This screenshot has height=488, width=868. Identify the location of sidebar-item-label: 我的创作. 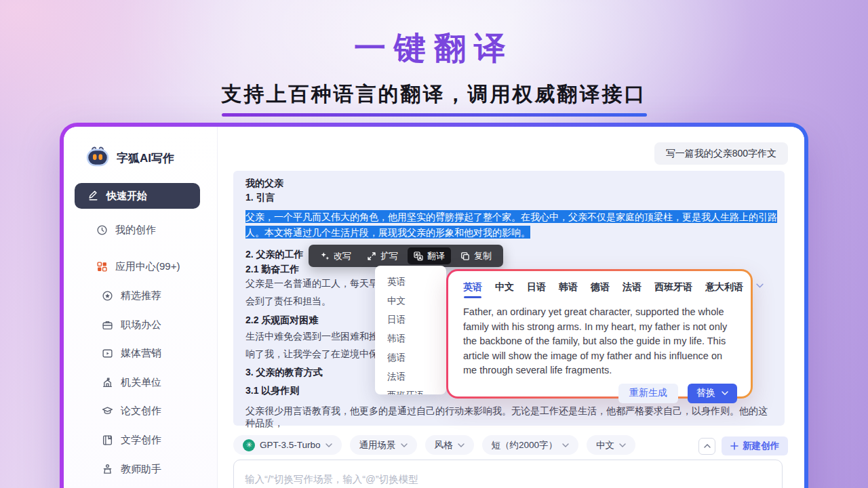
(136, 230).